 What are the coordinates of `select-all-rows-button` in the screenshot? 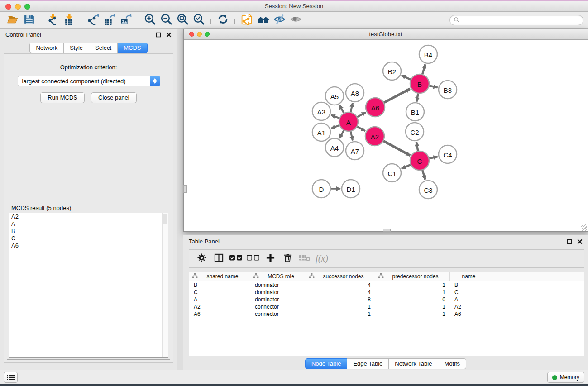 It's located at (236, 259).